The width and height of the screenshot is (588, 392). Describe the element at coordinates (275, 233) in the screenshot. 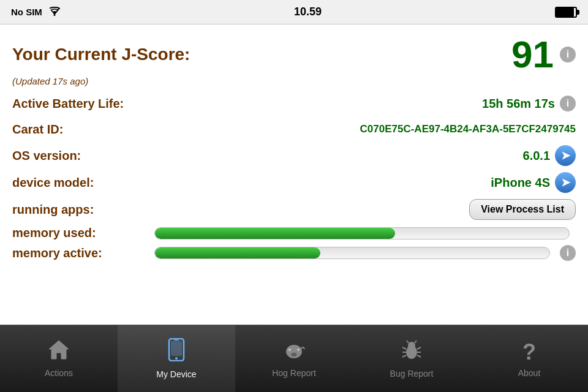

I see `memory-used-fill` at that location.